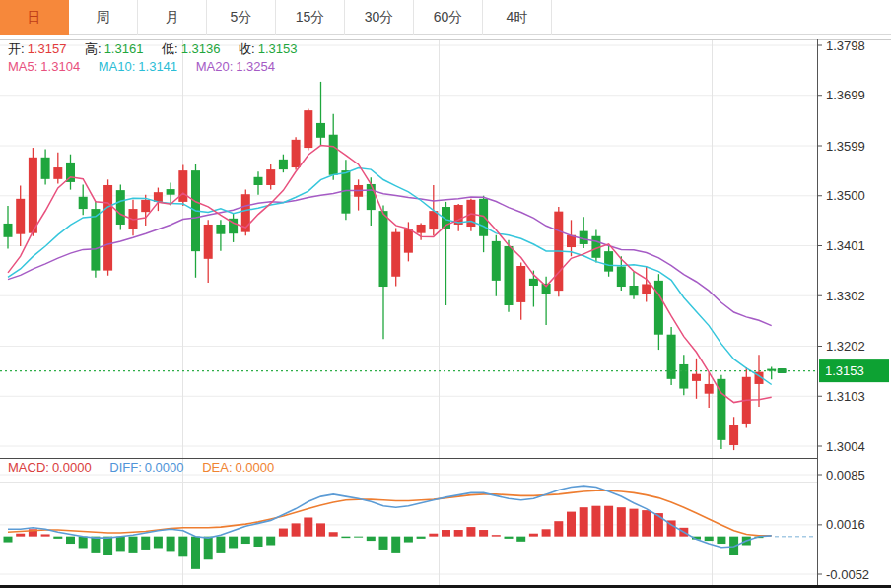  Describe the element at coordinates (117, 67) in the screenshot. I see `ma10-label: MA10:` at that location.